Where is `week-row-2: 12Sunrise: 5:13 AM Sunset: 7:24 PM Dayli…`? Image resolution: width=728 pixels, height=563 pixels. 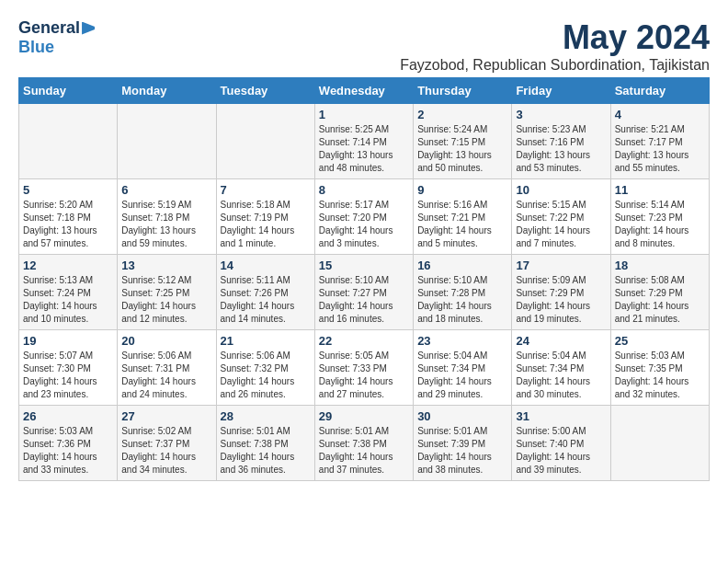 week-row-2: 12Sunrise: 5:13 AM Sunset: 7:24 PM Dayli… is located at coordinates (364, 293).